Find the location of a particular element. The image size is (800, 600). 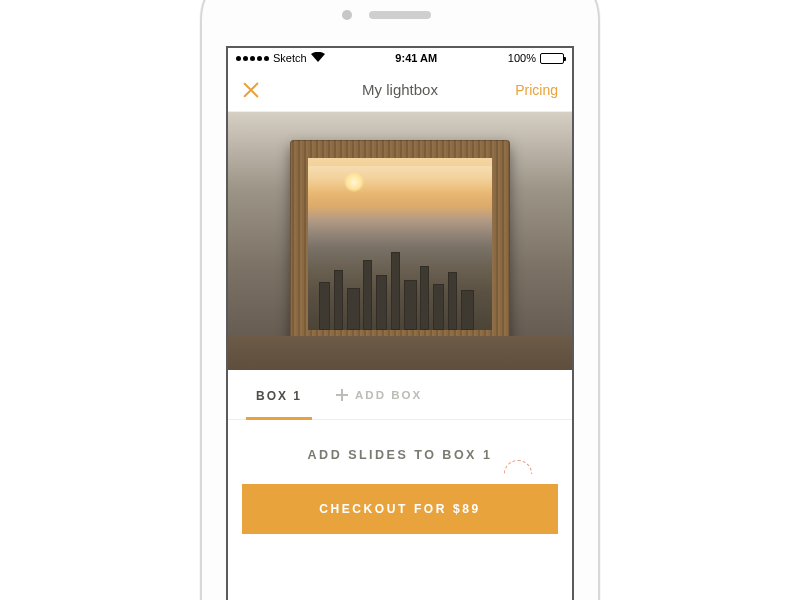

battery-icon is located at coordinates (552, 58).